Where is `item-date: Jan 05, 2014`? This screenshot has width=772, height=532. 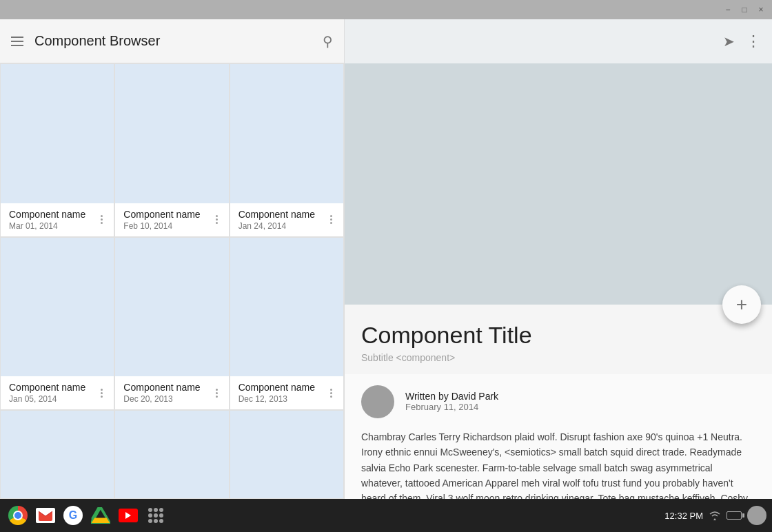
item-date: Jan 05, 2014 is located at coordinates (54, 399).